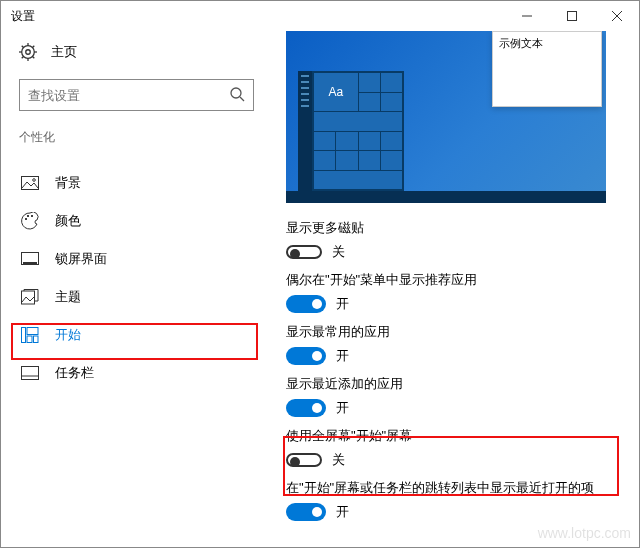  What do you see at coordinates (68, 335) in the screenshot?
I see `nav-label: 开始` at bounding box center [68, 335].